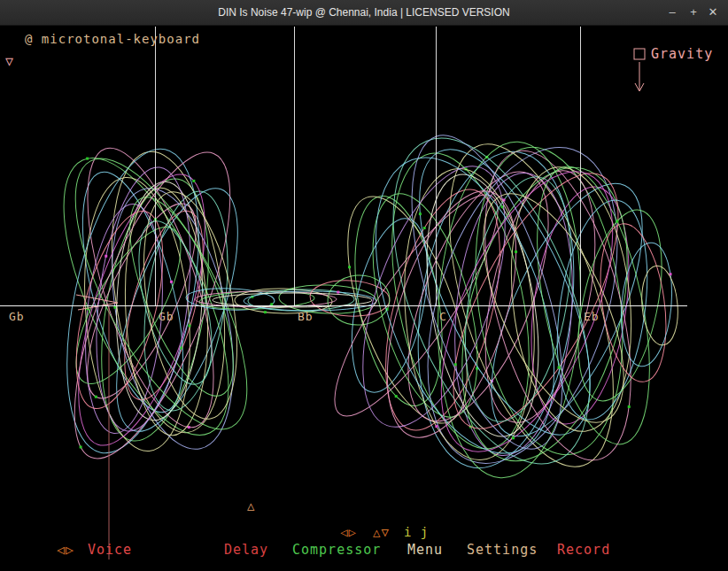 Image resolution: width=728 pixels, height=571 pixels. What do you see at coordinates (252, 505) in the screenshot?
I see `bottom-marker-icon: △` at bounding box center [252, 505].